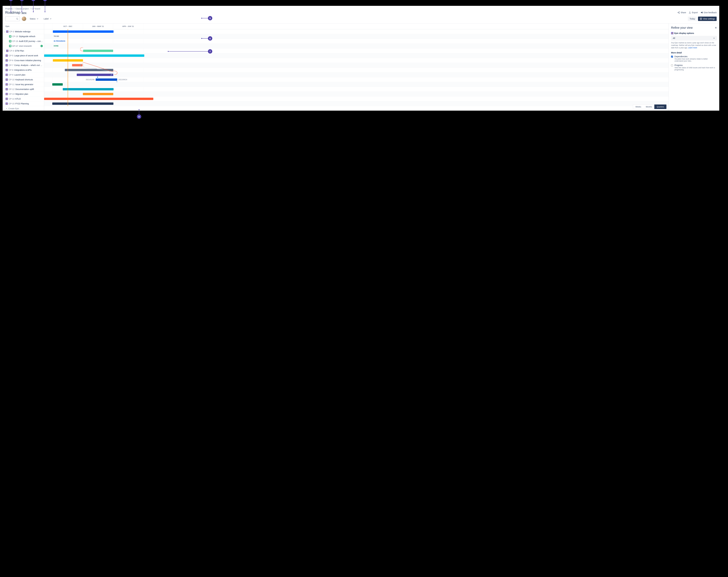  What do you see at coordinates (23, 65) in the screenshot?
I see `epic-row: ⚡CP-7Comp. Analysis – what's out the…` at bounding box center [23, 65].